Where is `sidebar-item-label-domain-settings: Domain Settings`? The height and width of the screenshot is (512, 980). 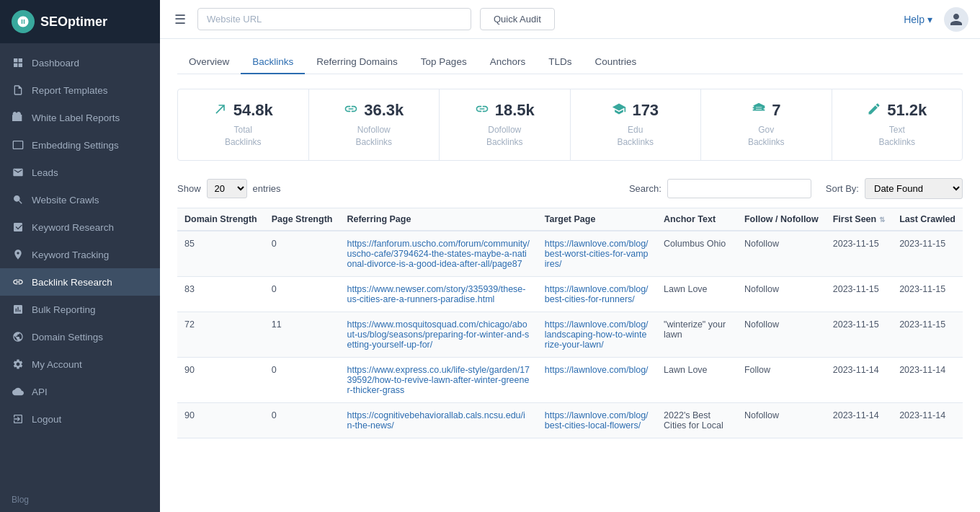
sidebar-item-label-domain-settings: Domain Settings is located at coordinates (68, 337).